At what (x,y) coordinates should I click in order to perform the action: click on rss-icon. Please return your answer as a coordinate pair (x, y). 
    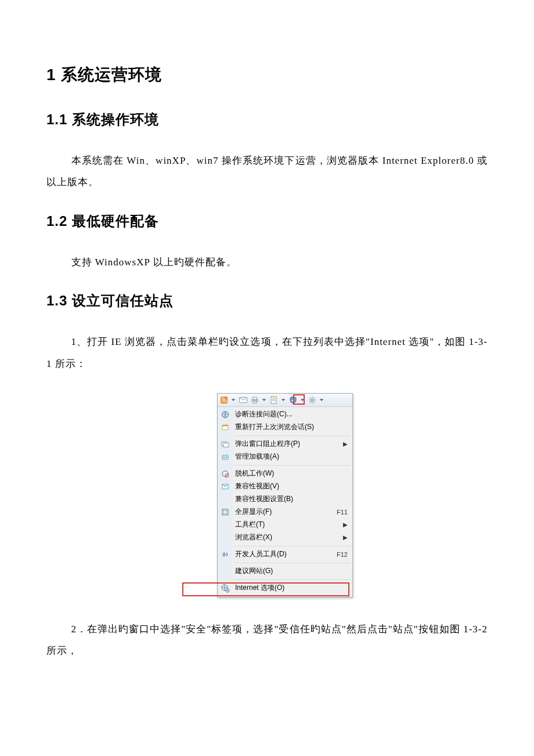
    Looking at the image, I should click on (224, 400).